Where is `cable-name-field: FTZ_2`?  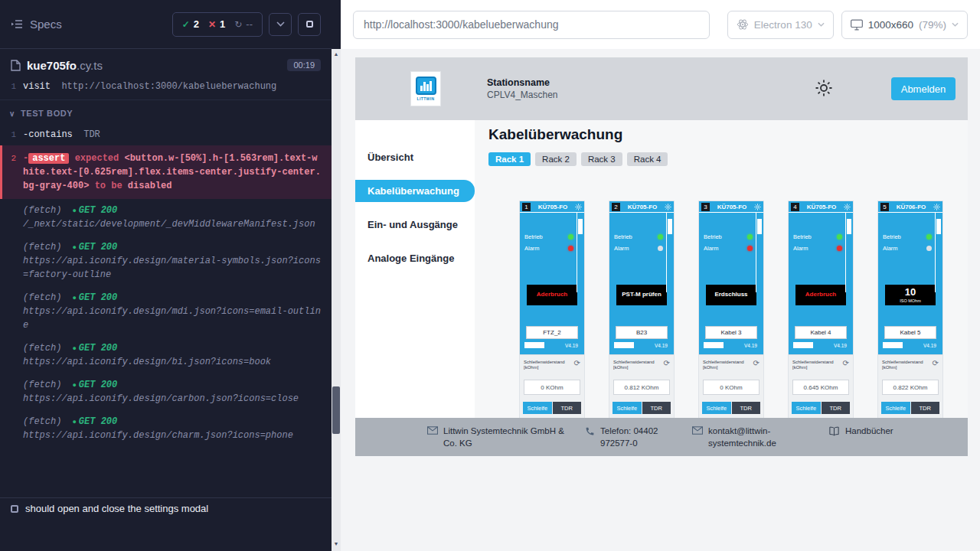 cable-name-field: FTZ_2 is located at coordinates (552, 332).